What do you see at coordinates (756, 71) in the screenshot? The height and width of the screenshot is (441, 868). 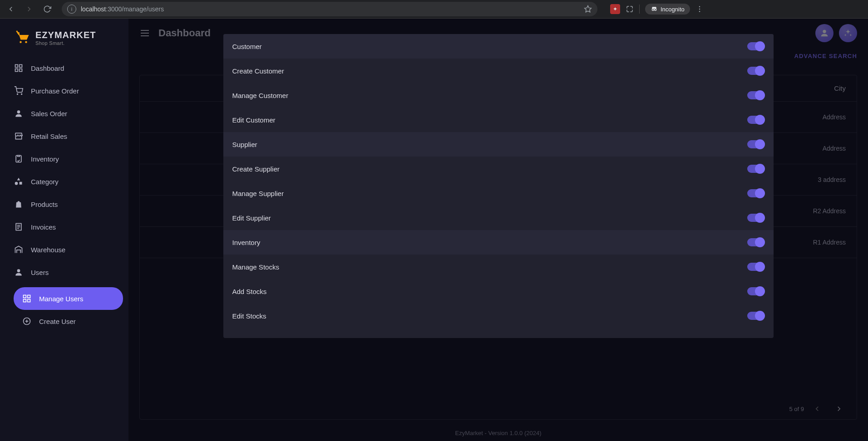 I see `toggle-create-customer` at bounding box center [756, 71].